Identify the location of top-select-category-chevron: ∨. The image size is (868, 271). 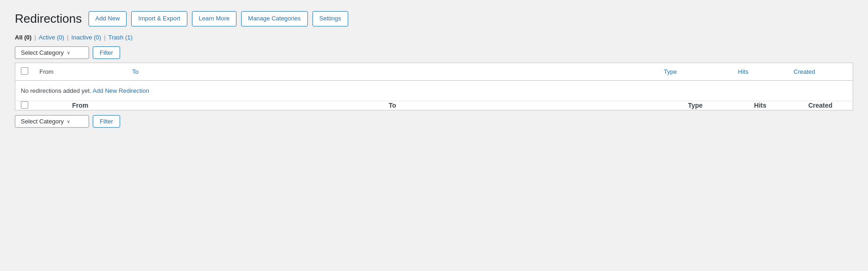
(69, 53).